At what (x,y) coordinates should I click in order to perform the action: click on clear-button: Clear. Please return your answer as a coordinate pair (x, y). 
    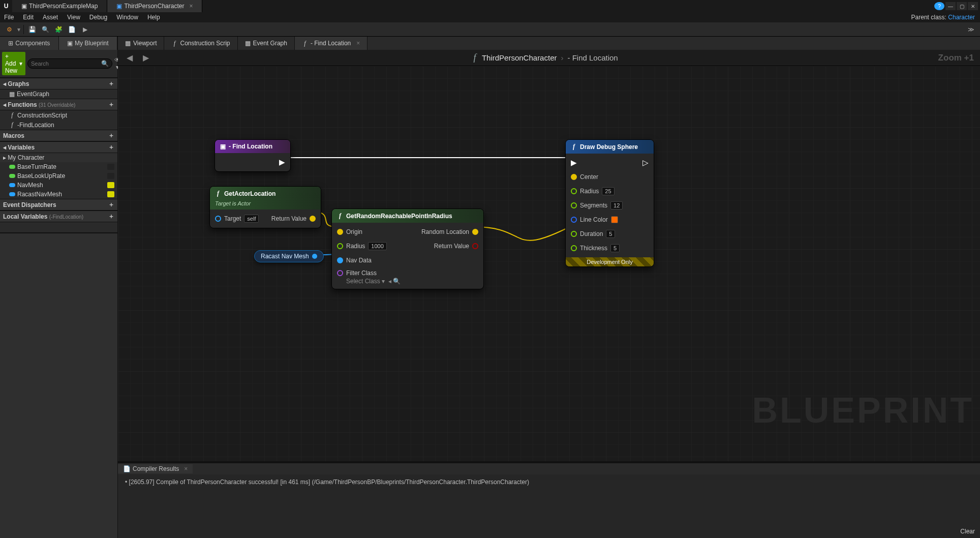
    Looking at the image, I should click on (968, 531).